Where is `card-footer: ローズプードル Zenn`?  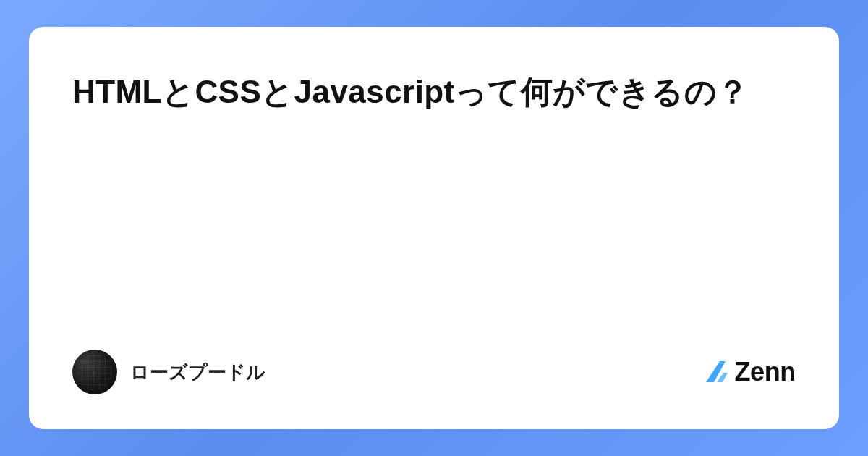
card-footer: ローズプードル Zenn is located at coordinates (434, 372).